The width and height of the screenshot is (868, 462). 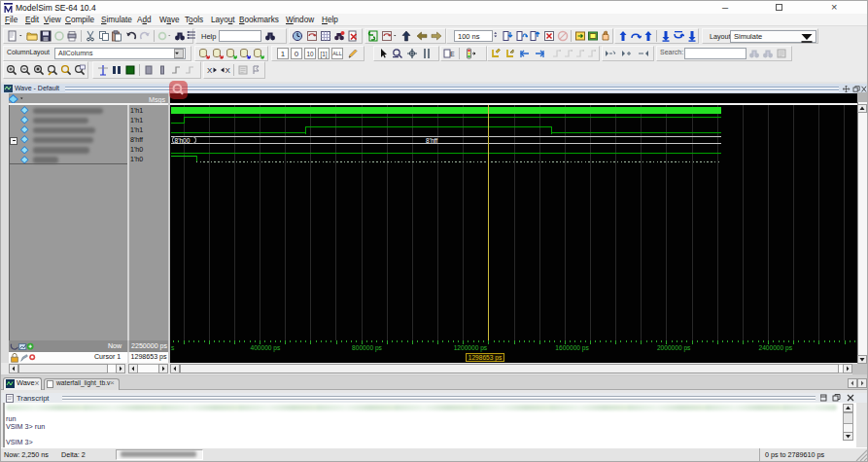 What do you see at coordinates (297, 54) in the screenshot?
I see `svg-text: 0` at bounding box center [297, 54].